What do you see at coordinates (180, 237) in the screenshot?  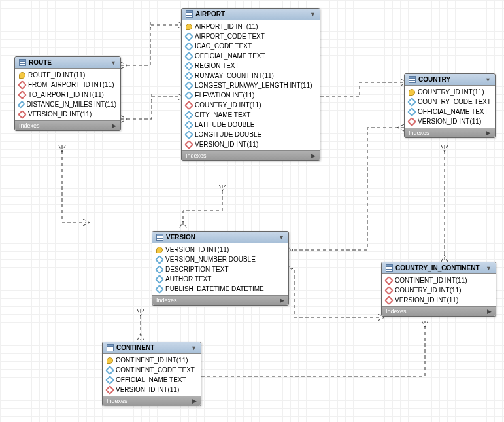 I see `entity-title: VERSION` at bounding box center [180, 237].